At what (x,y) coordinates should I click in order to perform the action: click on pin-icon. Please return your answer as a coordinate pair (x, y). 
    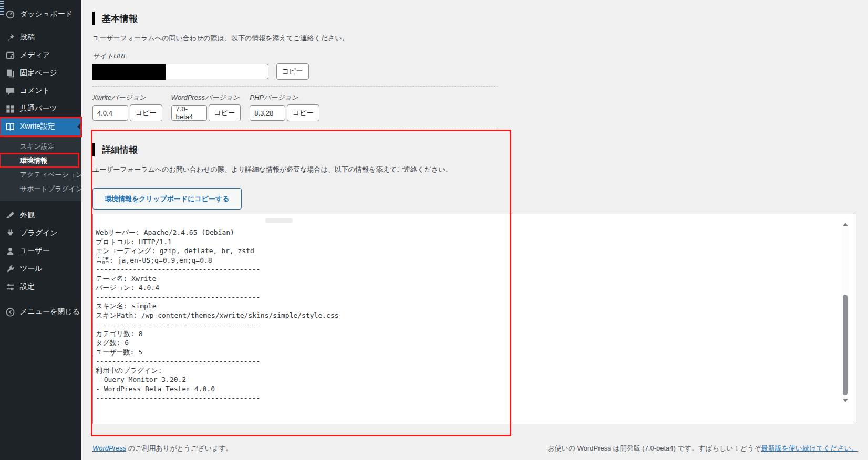
    Looking at the image, I should click on (10, 37).